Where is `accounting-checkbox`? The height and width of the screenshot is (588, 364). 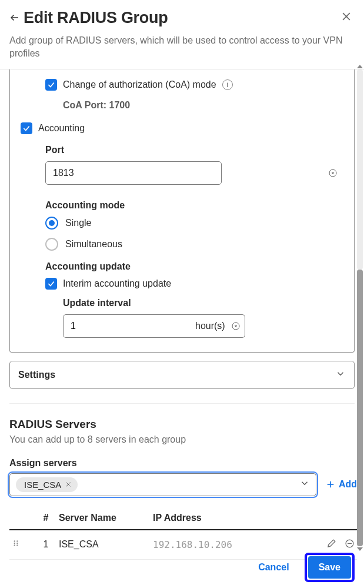
accounting-checkbox is located at coordinates (26, 128).